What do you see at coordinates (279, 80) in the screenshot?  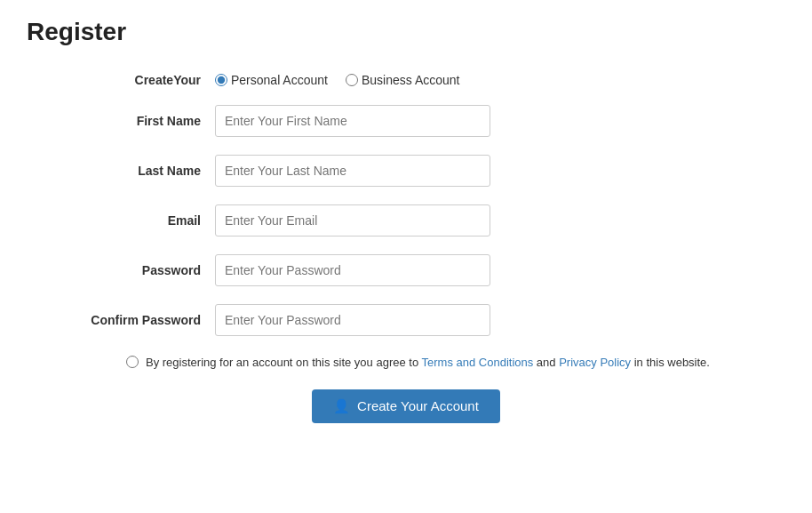 I see `personal-account-label: Personal Account` at bounding box center [279, 80].